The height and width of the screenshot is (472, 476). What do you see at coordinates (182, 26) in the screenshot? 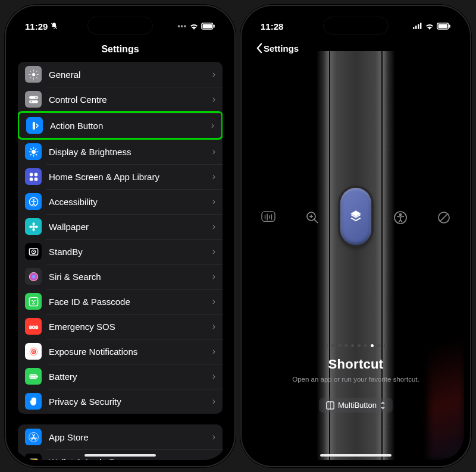
I see `dots-icon: •••` at bounding box center [182, 26].